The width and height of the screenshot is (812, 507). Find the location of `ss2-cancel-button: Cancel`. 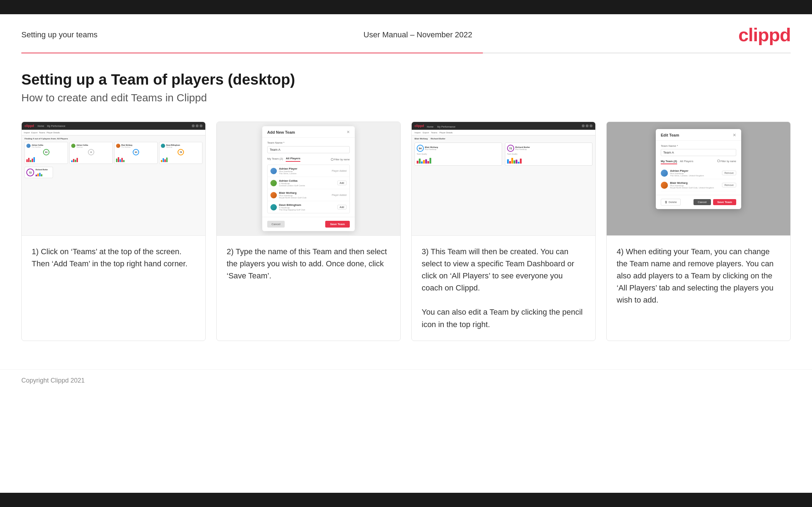

ss2-cancel-button: Cancel is located at coordinates (276, 224).